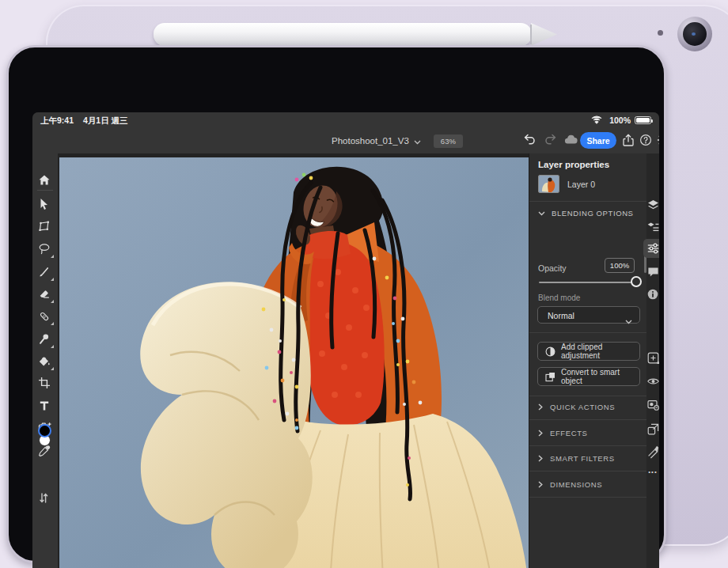 This screenshot has height=568, width=728. What do you see at coordinates (600, 377) in the screenshot?
I see `convert-smart-object-label: Convert to smart object` at bounding box center [600, 377].